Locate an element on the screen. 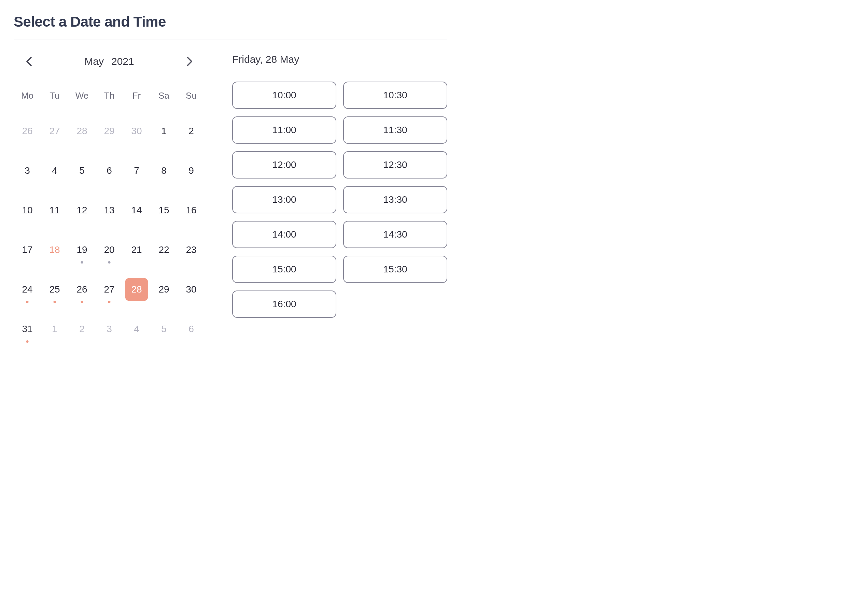 The height and width of the screenshot is (596, 868). day-number: 25 is located at coordinates (55, 289).